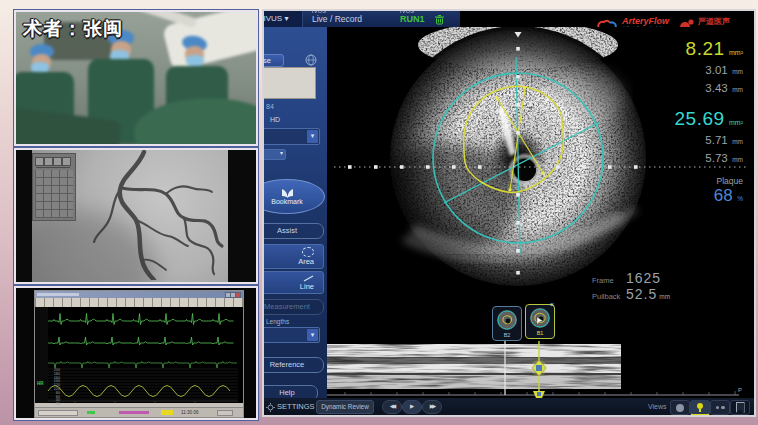 This screenshot has height=425, width=758. I want to click on assist-button: Assist, so click(294, 231).